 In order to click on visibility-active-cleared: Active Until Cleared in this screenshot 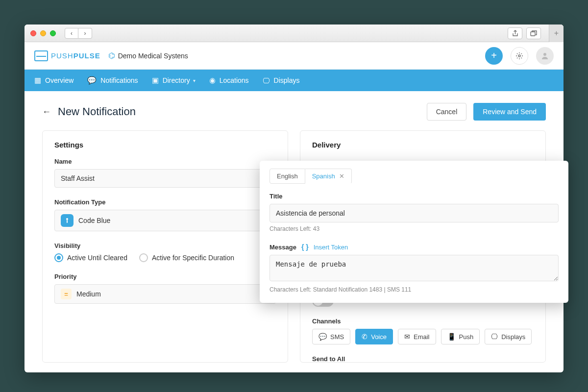, I will do `click(91, 258)`.